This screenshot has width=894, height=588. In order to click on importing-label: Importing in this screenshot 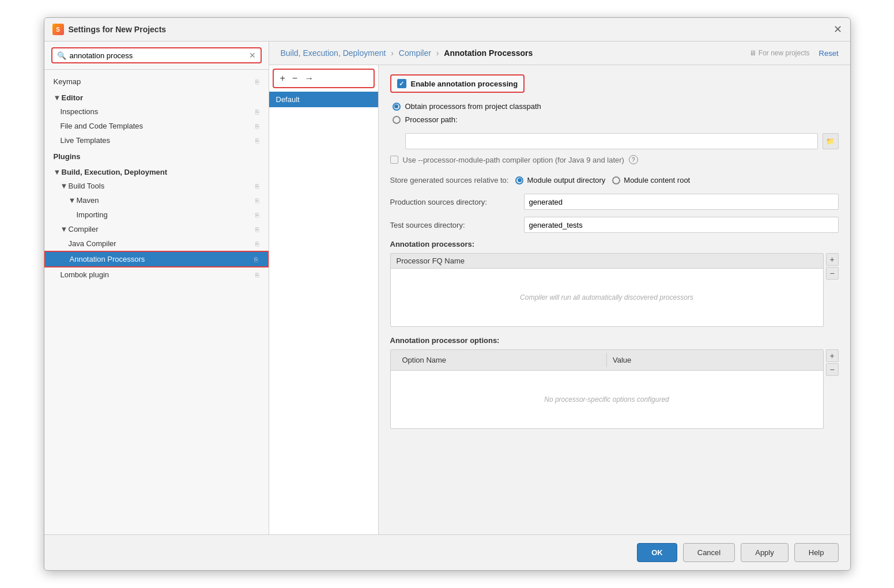, I will do `click(92, 214)`.